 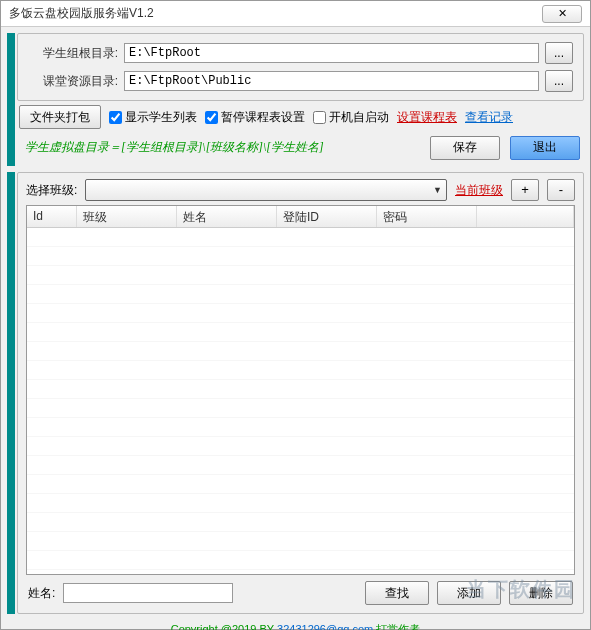 What do you see at coordinates (327, 216) in the screenshot?
I see `col-login: 登陆ID` at bounding box center [327, 216].